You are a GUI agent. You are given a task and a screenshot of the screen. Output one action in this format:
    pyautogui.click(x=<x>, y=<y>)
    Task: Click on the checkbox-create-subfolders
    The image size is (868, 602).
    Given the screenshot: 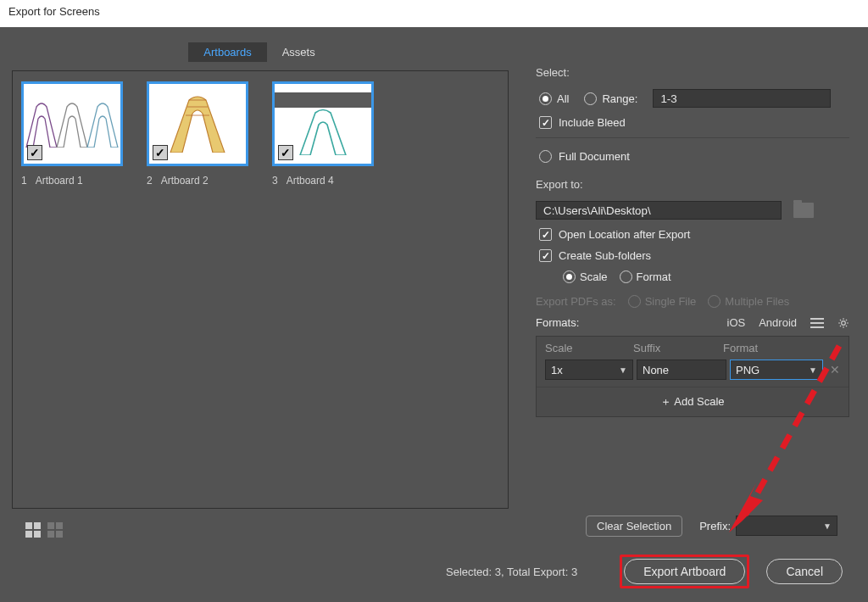 What is the action you would take?
    pyautogui.click(x=546, y=256)
    